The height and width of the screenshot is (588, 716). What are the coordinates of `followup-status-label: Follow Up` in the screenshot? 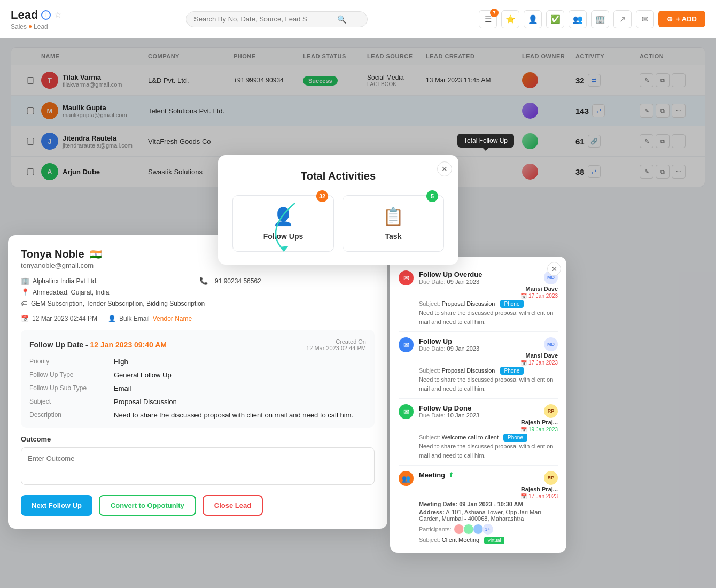 It's located at (449, 341).